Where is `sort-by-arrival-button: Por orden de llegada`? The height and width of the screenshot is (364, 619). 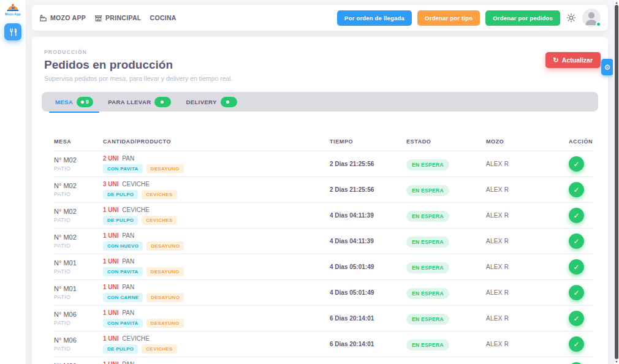
sort-by-arrival-button: Por orden de llegada is located at coordinates (374, 18).